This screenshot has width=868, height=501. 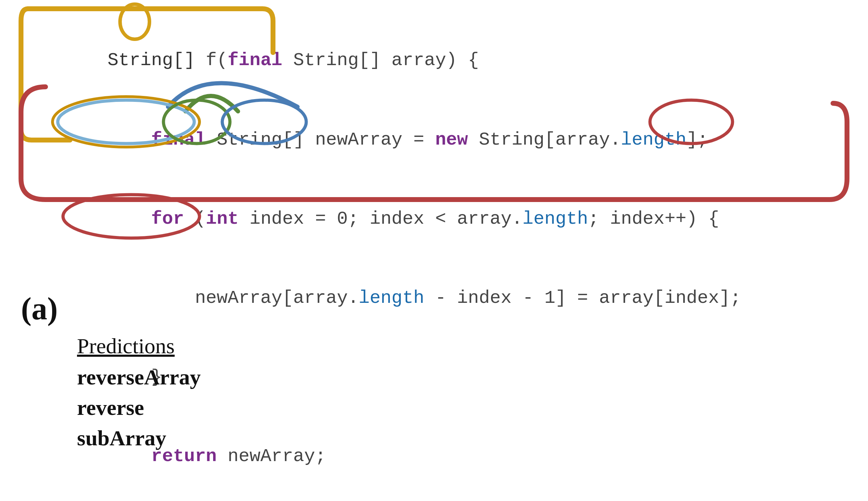 I want to click on predictions-item-2: reverse, so click(x=139, y=408).